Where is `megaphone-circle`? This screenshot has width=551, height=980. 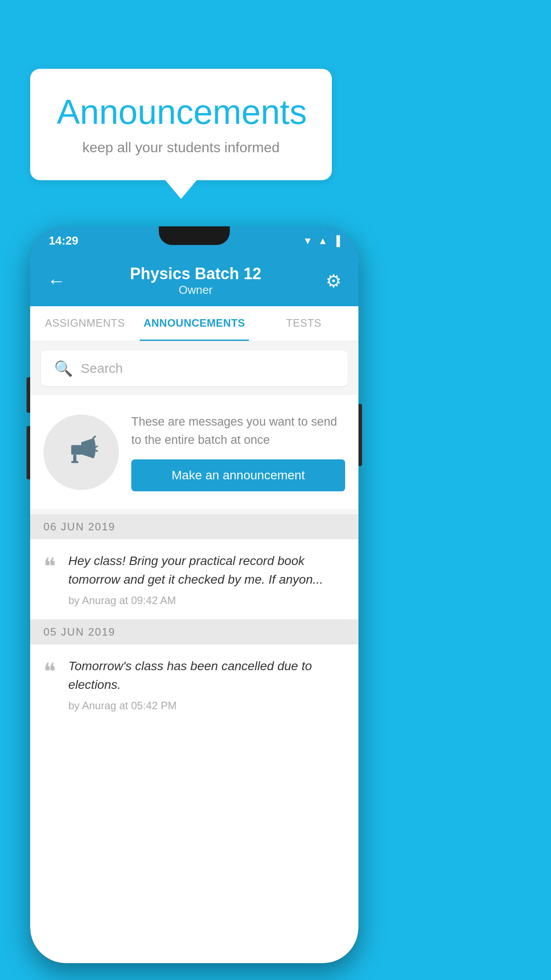 megaphone-circle is located at coordinates (81, 452).